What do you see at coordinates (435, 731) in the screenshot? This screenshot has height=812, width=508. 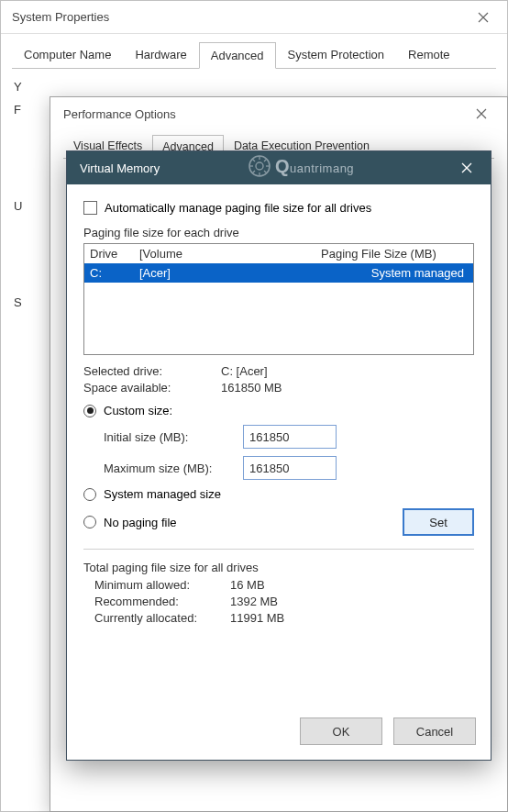 I see `cancel-button: Cancel` at bounding box center [435, 731].